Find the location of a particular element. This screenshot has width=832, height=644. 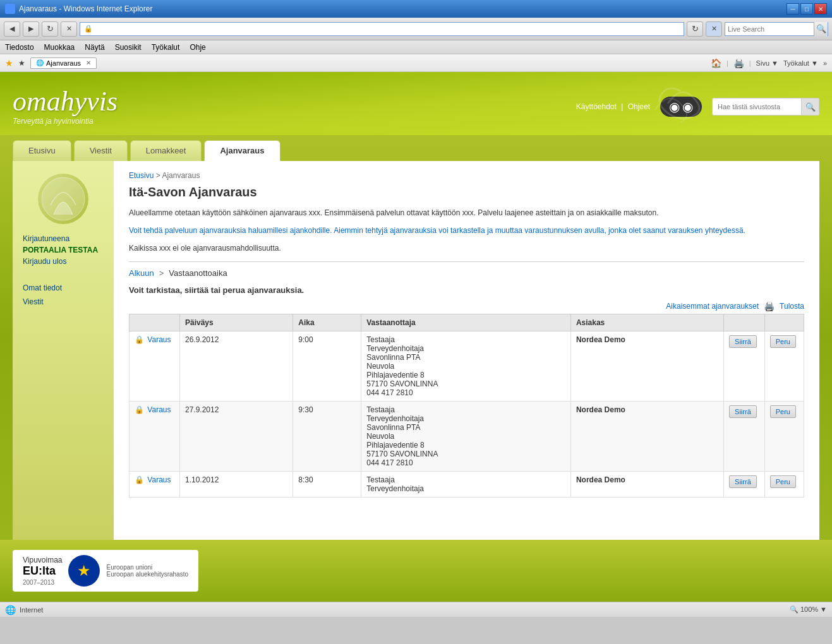

status-left: 🌐 Internet is located at coordinates (24, 610).